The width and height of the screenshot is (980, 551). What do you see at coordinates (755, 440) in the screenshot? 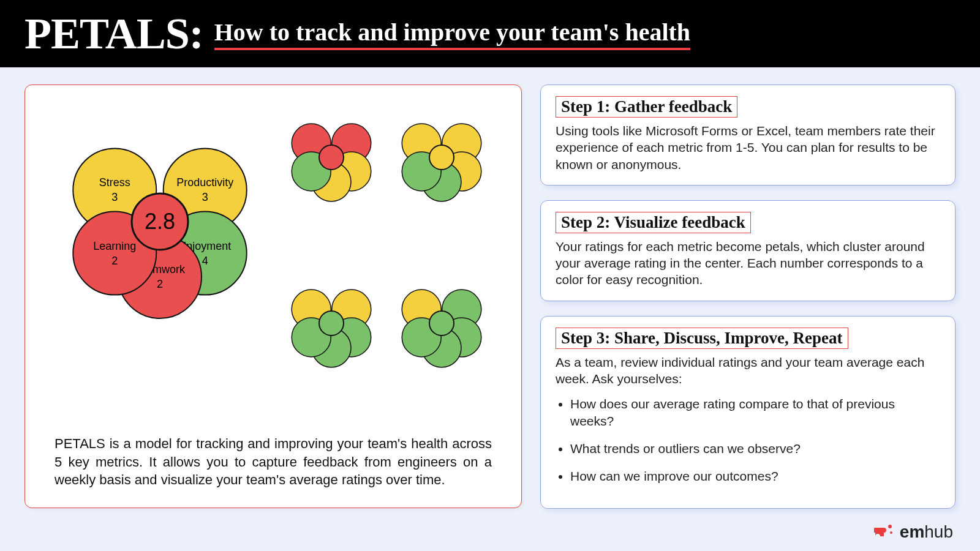
I see `step-bullets: How does our average rating compare to t…` at bounding box center [755, 440].